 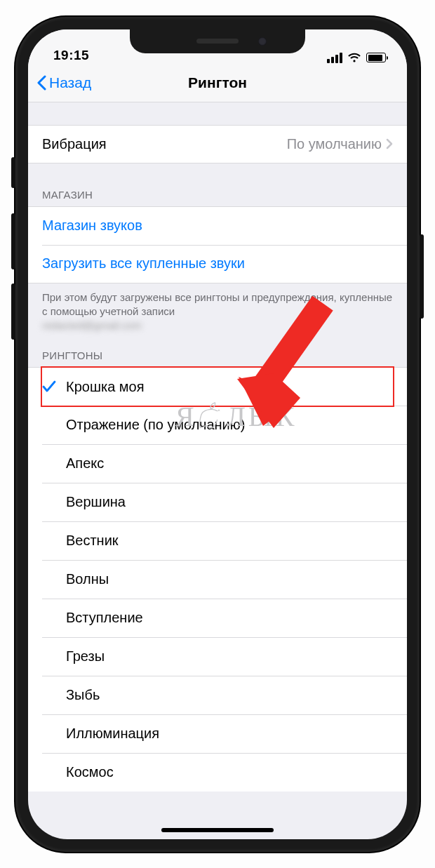 What do you see at coordinates (49, 387) in the screenshot?
I see `checkmark-icon` at bounding box center [49, 387].